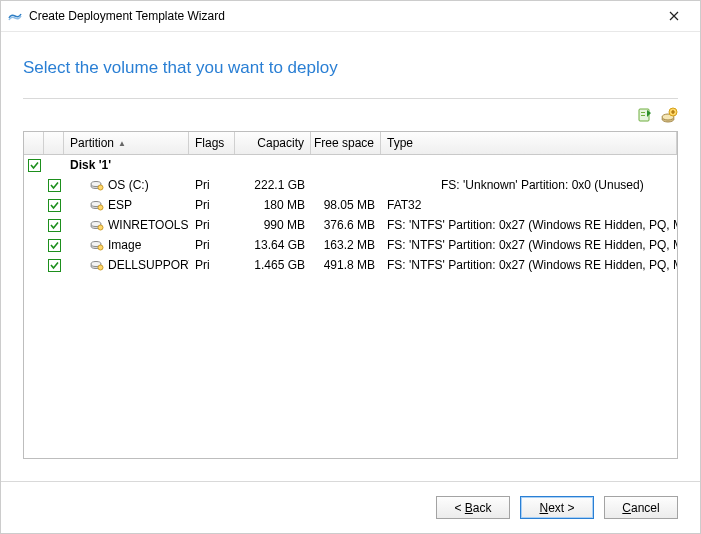 The image size is (701, 534). What do you see at coordinates (212, 143) in the screenshot?
I see `col-flags: Flags` at bounding box center [212, 143].